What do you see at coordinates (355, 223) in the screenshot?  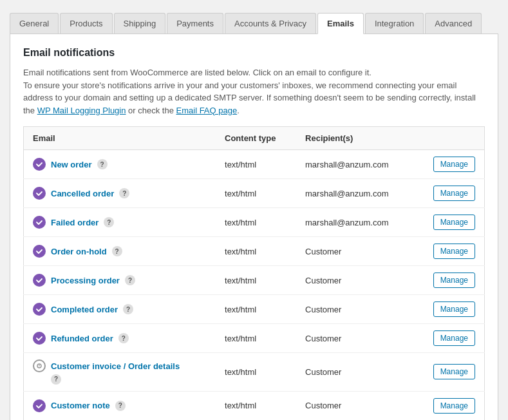 I see `recipients-cell-failed-order: marshall@anzum.com` at bounding box center [355, 223].